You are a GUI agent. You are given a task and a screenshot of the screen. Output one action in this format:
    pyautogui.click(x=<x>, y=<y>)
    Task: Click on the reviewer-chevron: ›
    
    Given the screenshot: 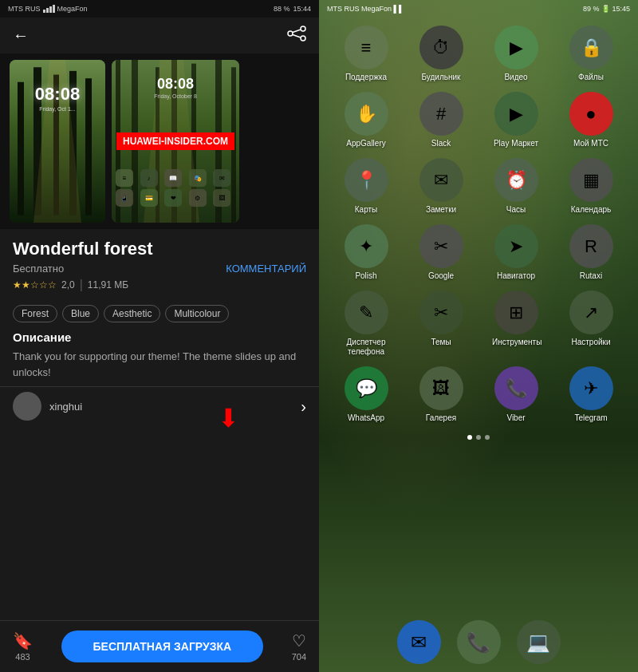 What is the action you would take?
    pyautogui.click(x=303, y=407)
    